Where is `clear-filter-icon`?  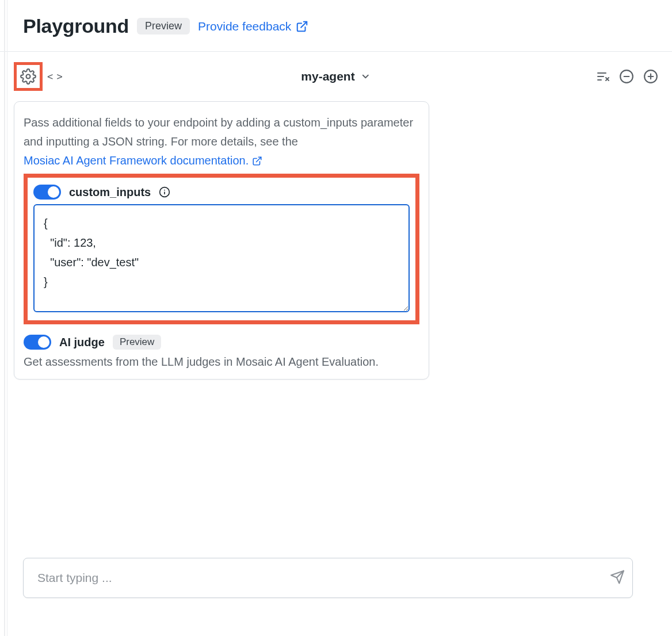 clear-filter-icon is located at coordinates (603, 76).